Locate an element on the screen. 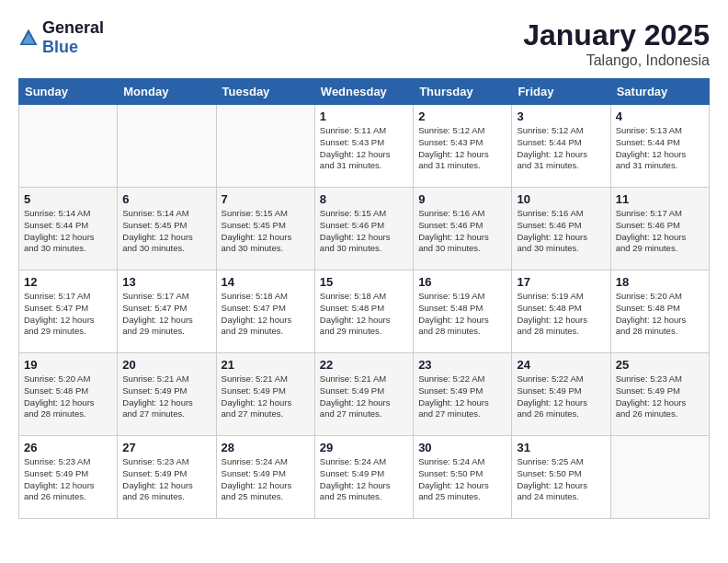 The image size is (728, 563). day-cell: 14Sunrise: 5:18 AM Sunset: 5:47 PM Dayli… is located at coordinates (265, 312).